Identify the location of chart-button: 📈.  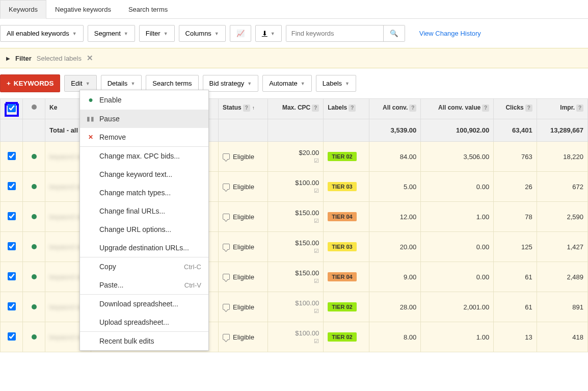
(240, 34).